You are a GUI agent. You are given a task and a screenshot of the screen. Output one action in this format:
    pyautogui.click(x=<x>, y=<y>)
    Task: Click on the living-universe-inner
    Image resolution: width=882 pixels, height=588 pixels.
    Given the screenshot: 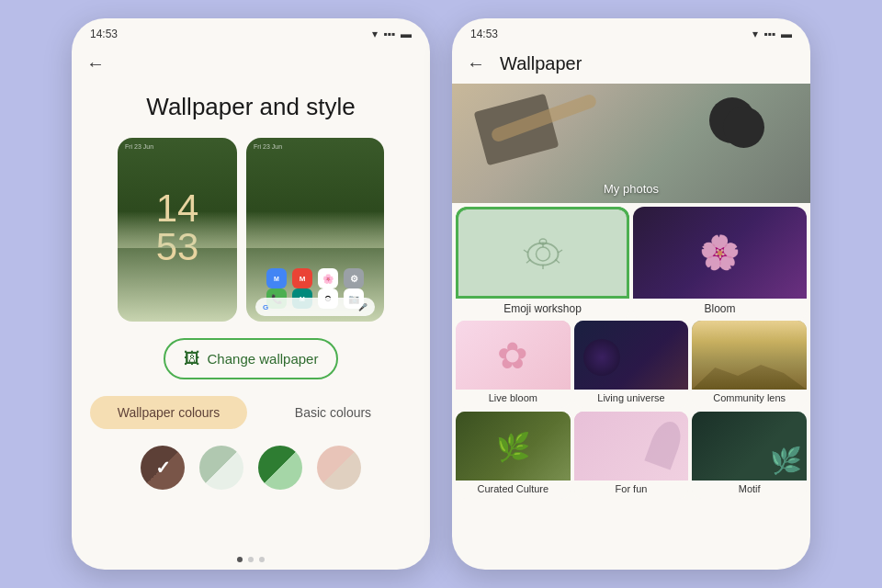 What is the action you would take?
    pyautogui.click(x=632, y=355)
    